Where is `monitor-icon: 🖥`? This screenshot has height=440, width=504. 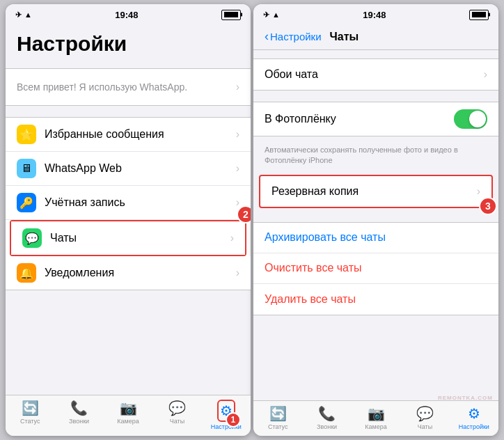
monitor-icon: 🖥 is located at coordinates (26, 168).